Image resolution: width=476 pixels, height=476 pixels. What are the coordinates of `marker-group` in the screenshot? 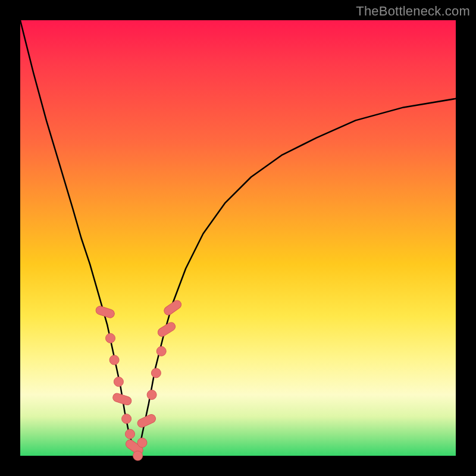 It's located at (139, 380).